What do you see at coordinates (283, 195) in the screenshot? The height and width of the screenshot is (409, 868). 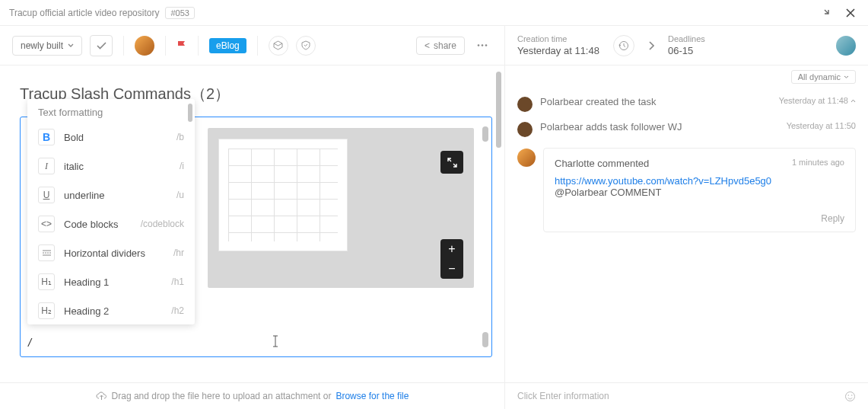 I see `diagram-image` at bounding box center [283, 195].